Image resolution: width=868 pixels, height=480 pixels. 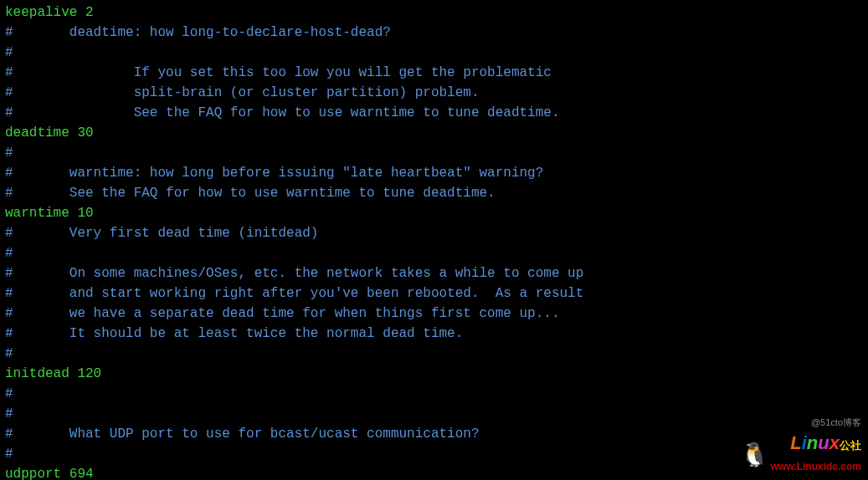 What do you see at coordinates (800, 455) in the screenshot?
I see `watermark-logo: 🐧 Linux公社 www.Linuxidc.com` at bounding box center [800, 455].